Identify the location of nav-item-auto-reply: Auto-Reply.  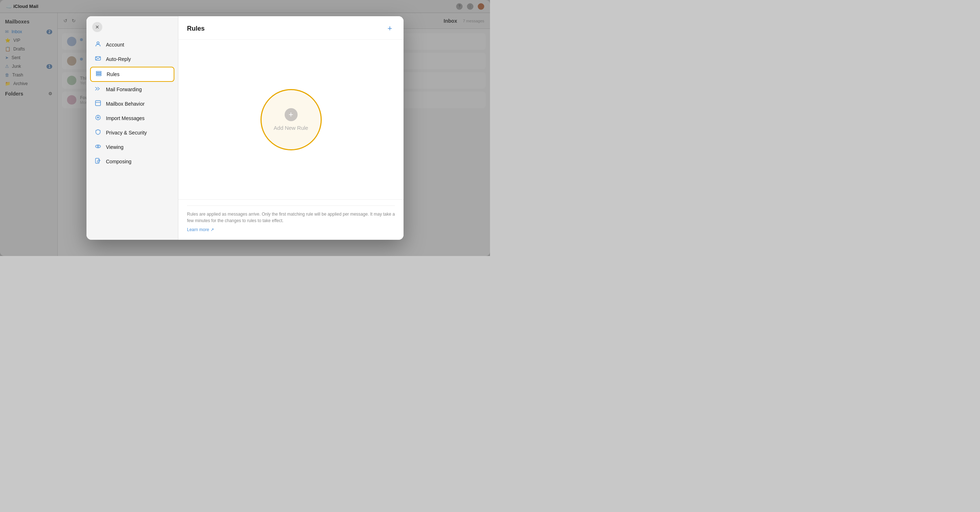
(132, 59).